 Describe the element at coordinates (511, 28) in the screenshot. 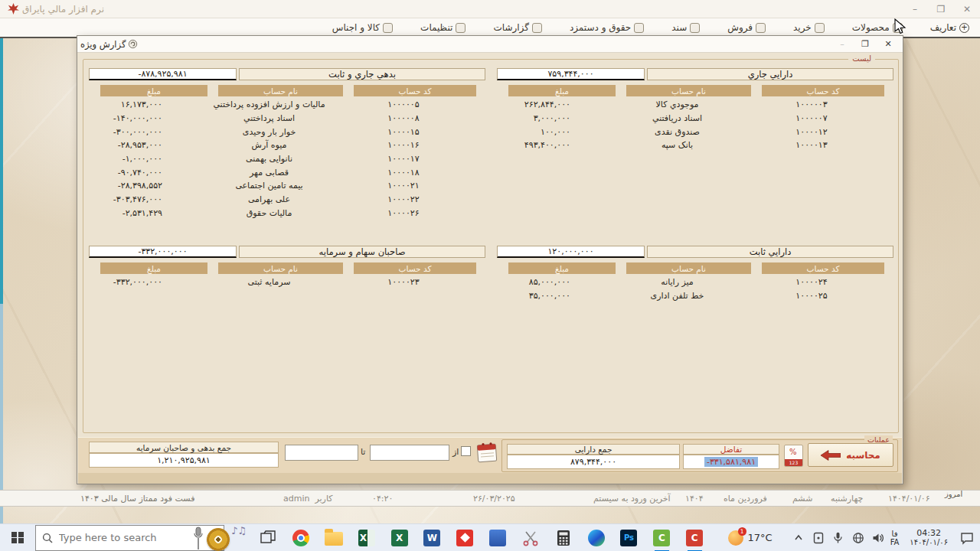

I see `menu-label: گزارشات` at that location.